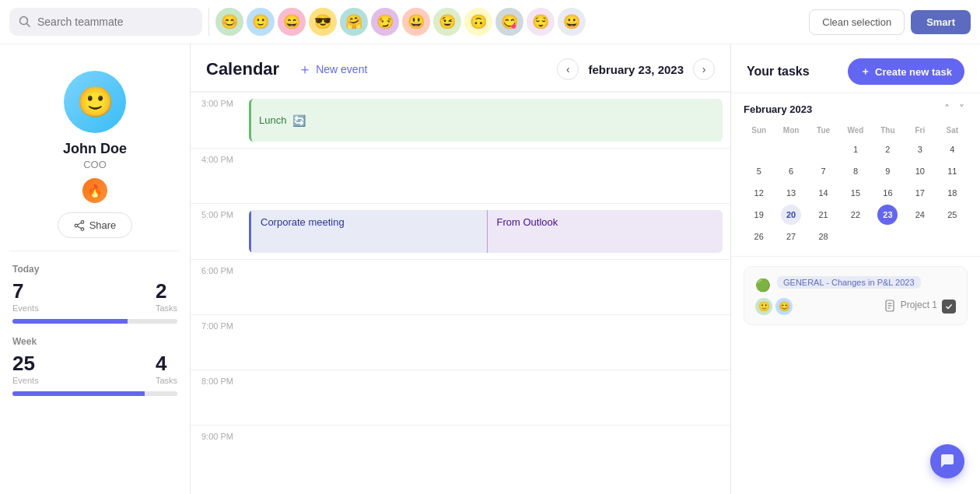 The image size is (980, 494). What do you see at coordinates (824, 193) in the screenshot?
I see `mini-cal-day-14: 14` at bounding box center [824, 193].